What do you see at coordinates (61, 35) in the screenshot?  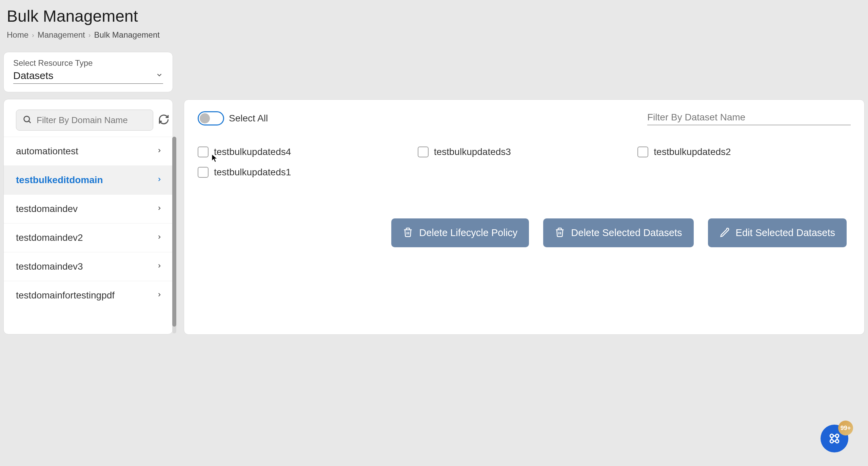 I see `breadcrumb-management: Management` at bounding box center [61, 35].